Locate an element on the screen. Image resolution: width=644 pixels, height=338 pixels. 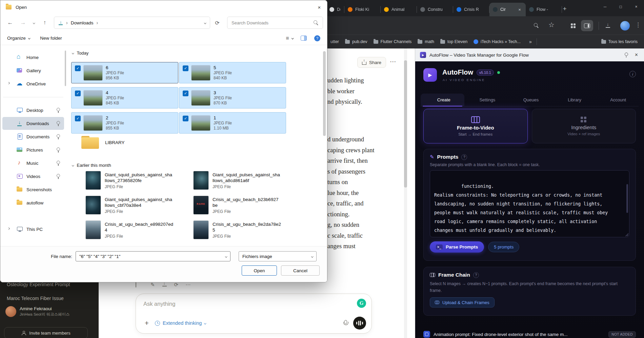
sidebar-item: This PC is located at coordinates (33, 229).